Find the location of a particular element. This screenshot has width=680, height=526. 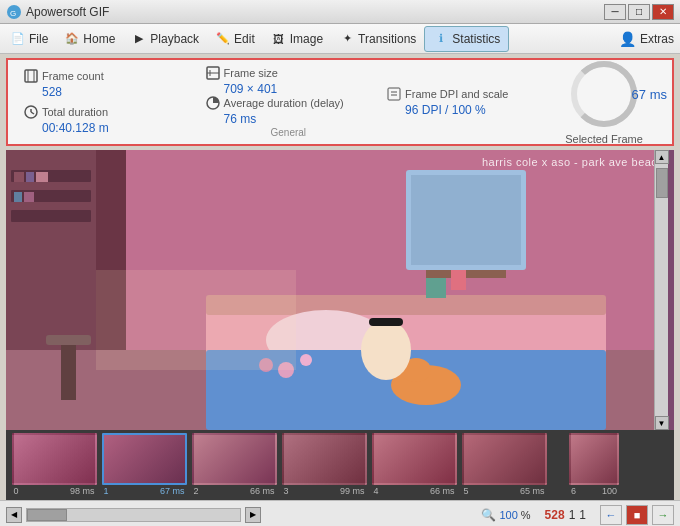

nav-next-button: → is located at coordinates (663, 515).